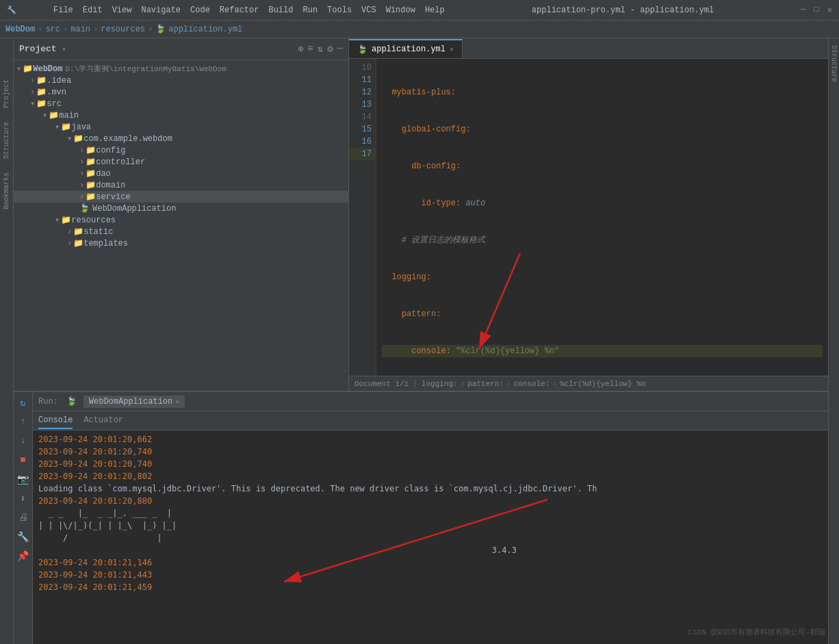  I want to click on yml-tab-close: ✕, so click(452, 49).